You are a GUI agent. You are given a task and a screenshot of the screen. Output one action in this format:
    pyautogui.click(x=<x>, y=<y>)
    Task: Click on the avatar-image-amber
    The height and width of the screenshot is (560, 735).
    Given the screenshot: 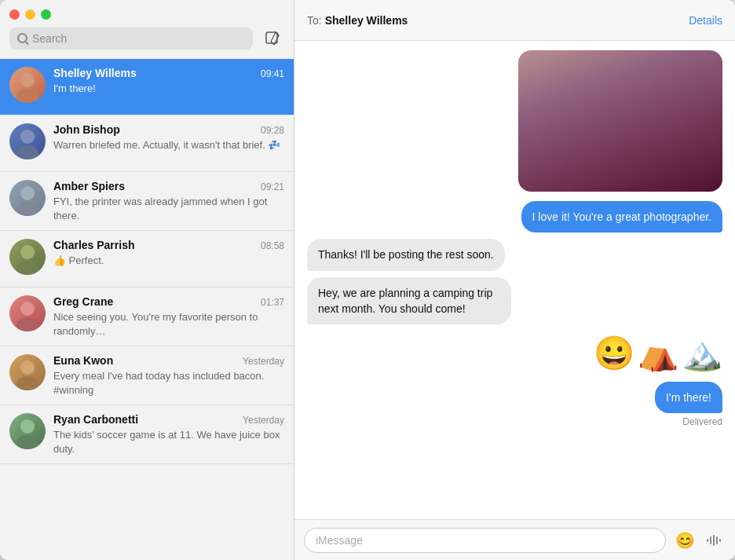 What is the action you would take?
    pyautogui.click(x=27, y=198)
    